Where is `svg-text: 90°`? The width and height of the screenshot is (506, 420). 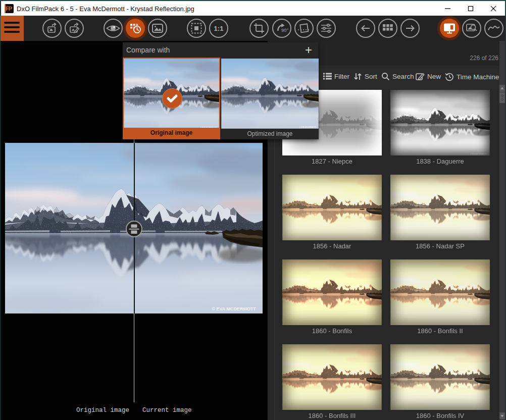 svg-text: 90° is located at coordinates (285, 30).